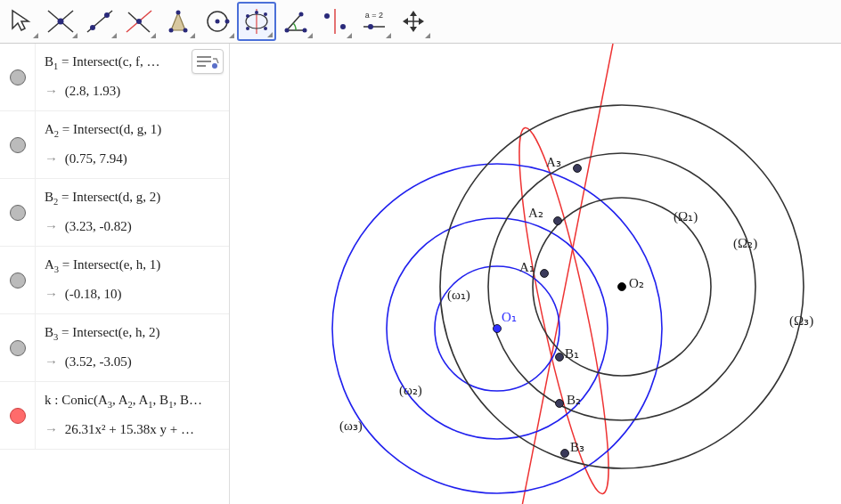  I want to click on move-view-tool, so click(413, 21).